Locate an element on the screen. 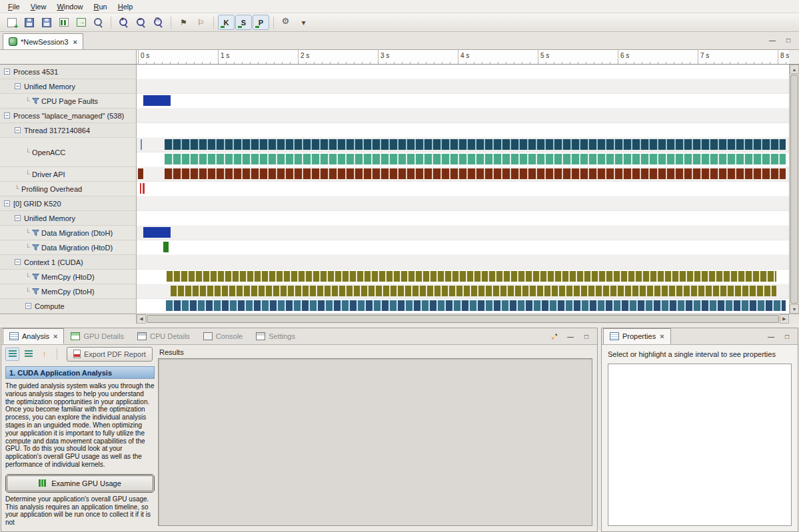  examine-gpu-usage-button: Examine GPU Usage is located at coordinates (80, 483).